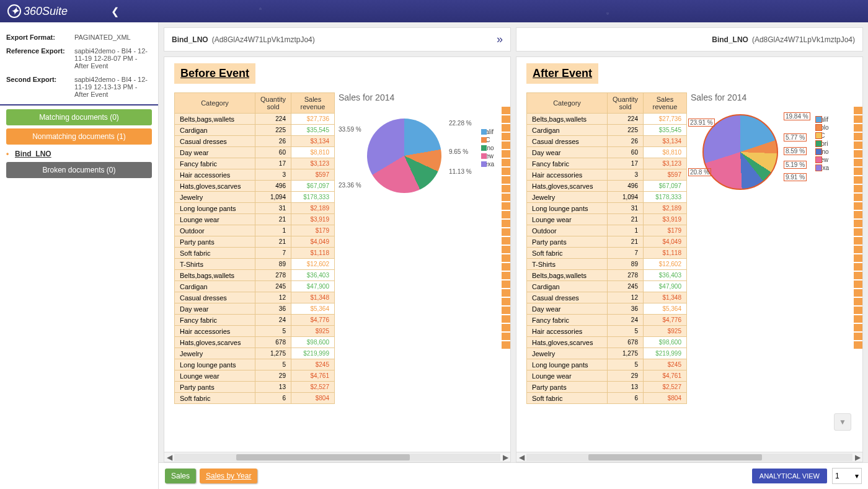 The image size is (868, 489). I want to click on page-select: 1 ▾, so click(847, 476).